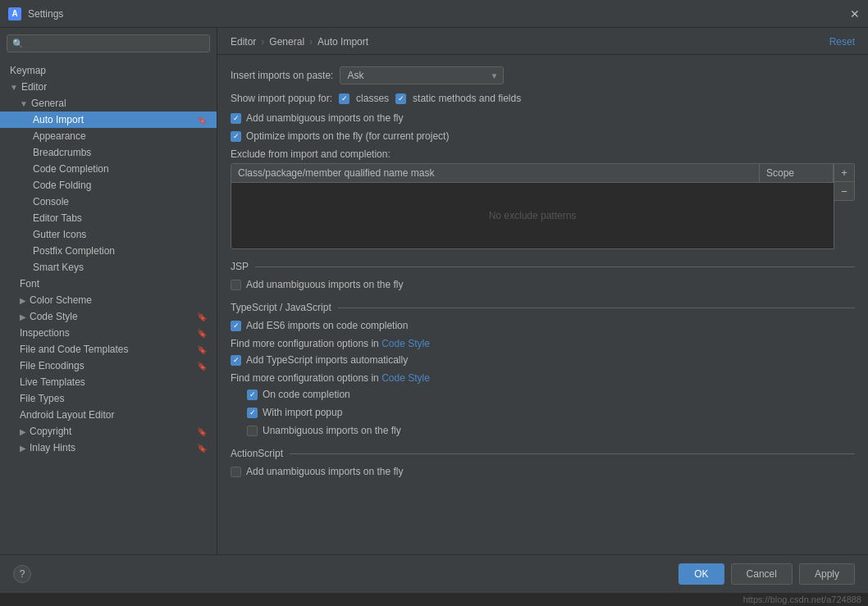 The width and height of the screenshot is (868, 606). Describe the element at coordinates (422, 75) in the screenshot. I see `insert-imports-dropdown: Ask ▼` at that location.